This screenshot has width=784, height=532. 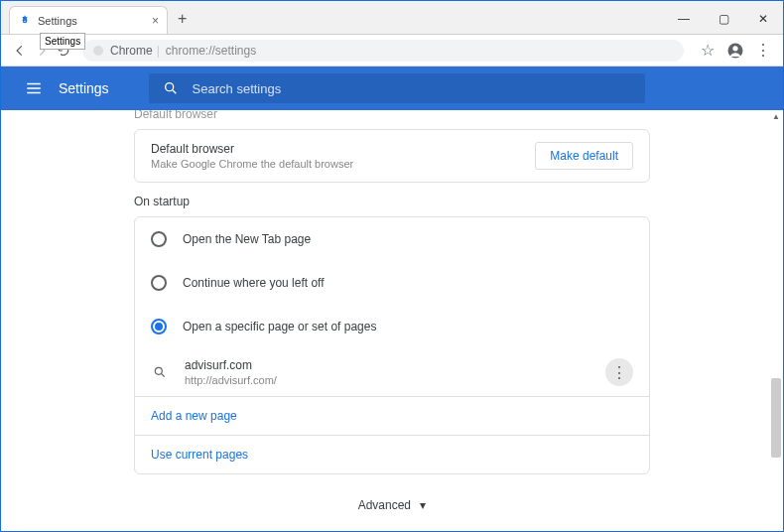 What do you see at coordinates (392, 88) in the screenshot?
I see `settings-header: Settings` at bounding box center [392, 88].